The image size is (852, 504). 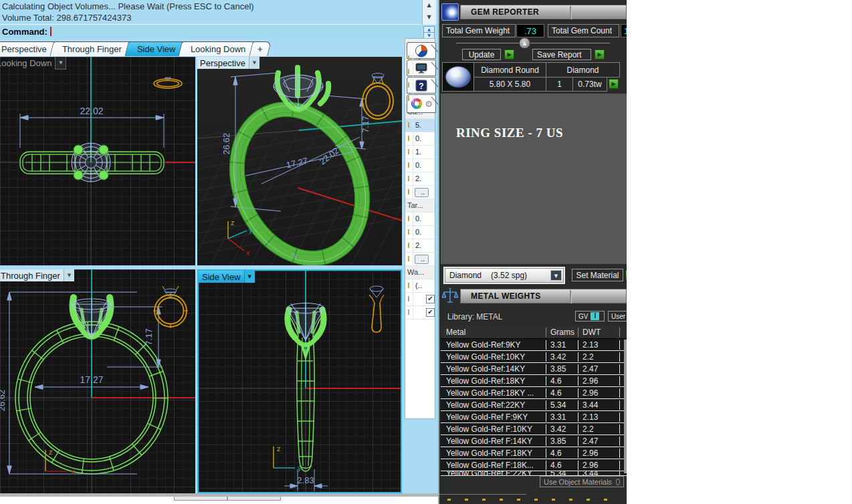 What do you see at coordinates (590, 316) in the screenshot?
I see `gv-toggle: GV I` at bounding box center [590, 316].